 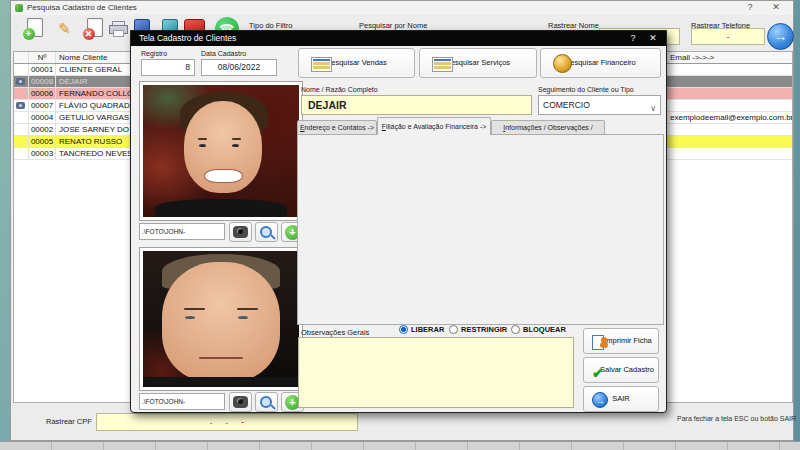 I want to click on data-cadastro-input: 08/06/2022, so click(x=239, y=68).